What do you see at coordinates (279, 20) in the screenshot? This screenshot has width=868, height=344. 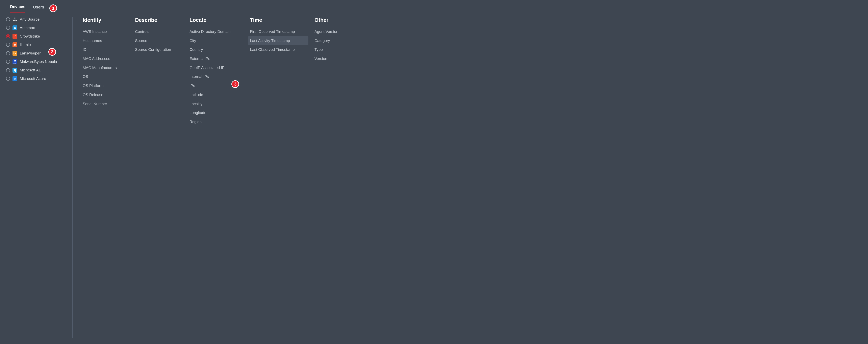 I see `column-heading: Time` at bounding box center [279, 20].